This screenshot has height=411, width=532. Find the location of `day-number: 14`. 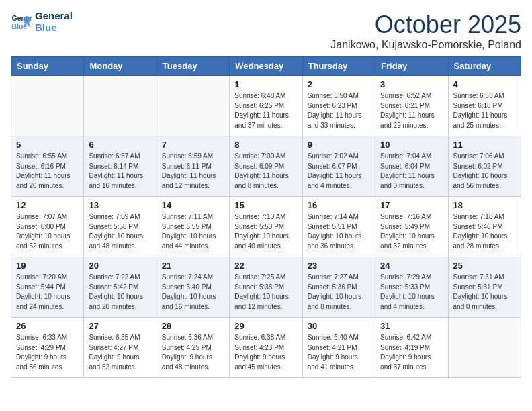

day-number: 14 is located at coordinates (193, 205).